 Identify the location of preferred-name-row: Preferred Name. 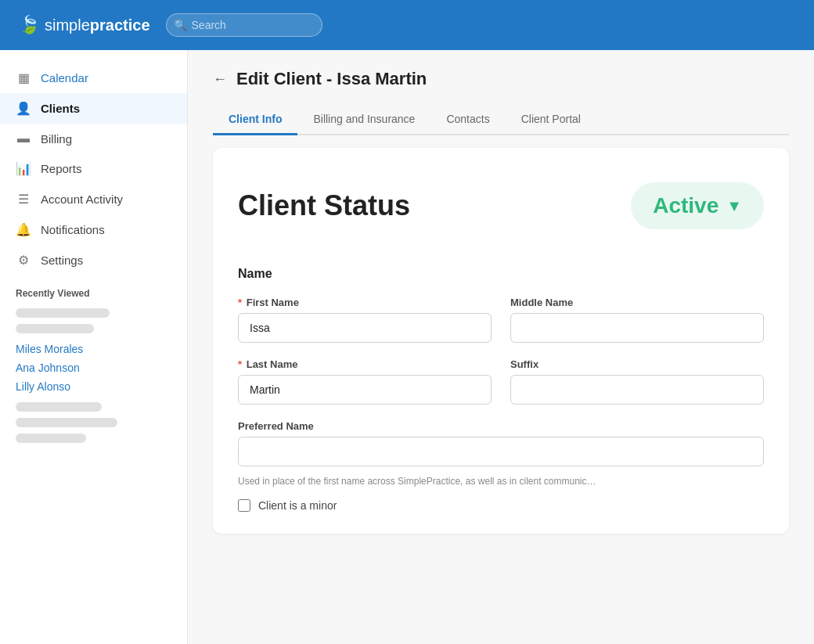
(501, 443).